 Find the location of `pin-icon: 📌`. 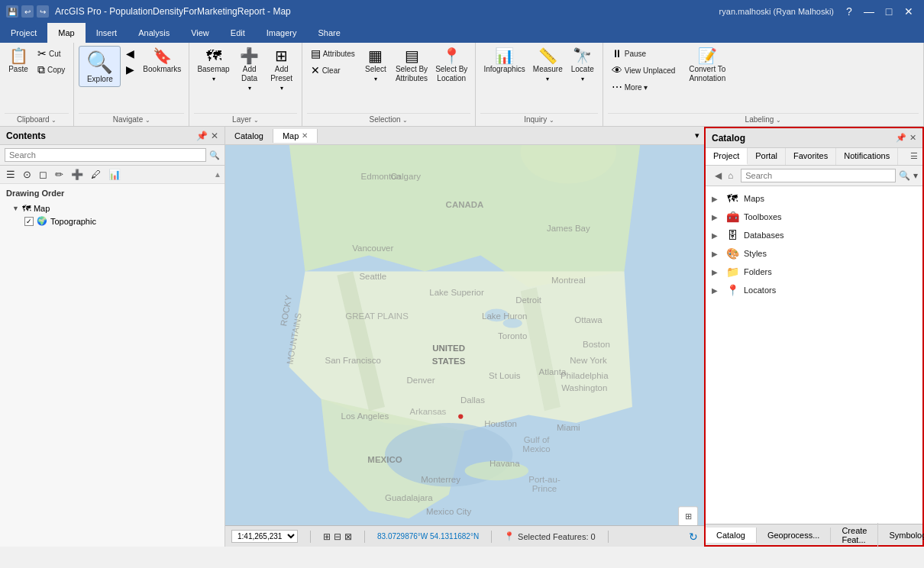

pin-icon: 📌 is located at coordinates (202, 136).